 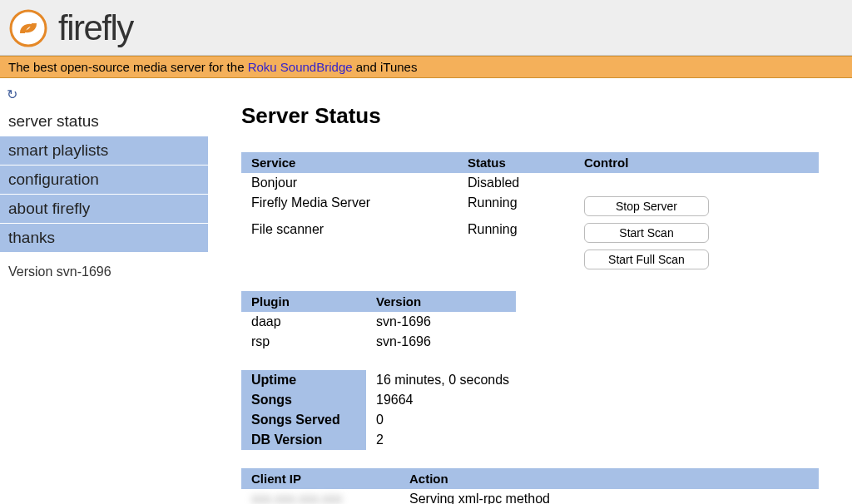 What do you see at coordinates (320, 479) in the screenshot?
I see `clients-header-ip: Client IP` at bounding box center [320, 479].